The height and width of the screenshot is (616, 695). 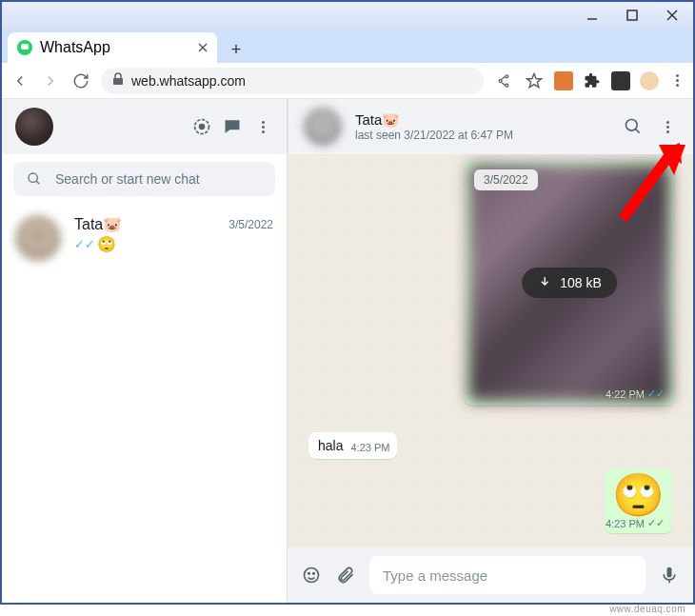 What do you see at coordinates (112, 48) in the screenshot?
I see `browser-tab: WhatsApp` at bounding box center [112, 48].